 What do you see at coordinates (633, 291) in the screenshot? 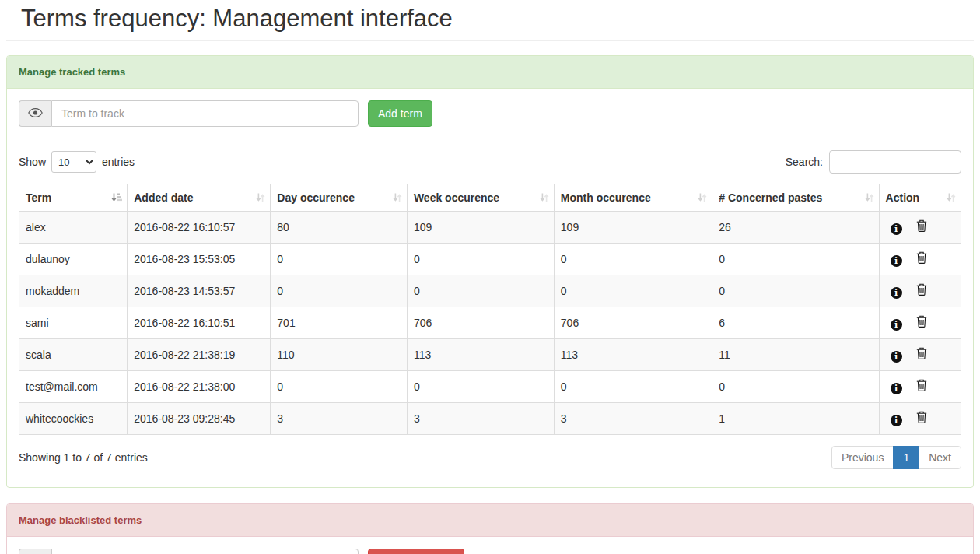
I see `cell-month-occurence: 0` at bounding box center [633, 291].